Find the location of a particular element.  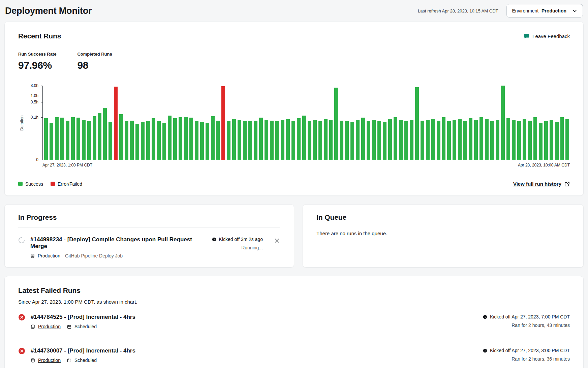

failed-run-row: #144730007 - [Prod] Incremental - 4hrs P… is located at coordinates (294, 353).